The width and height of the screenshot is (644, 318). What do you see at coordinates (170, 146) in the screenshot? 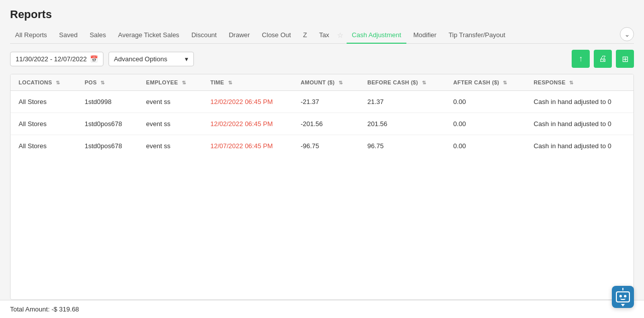
I see `cell-employee-2: event ss` at bounding box center [170, 146].